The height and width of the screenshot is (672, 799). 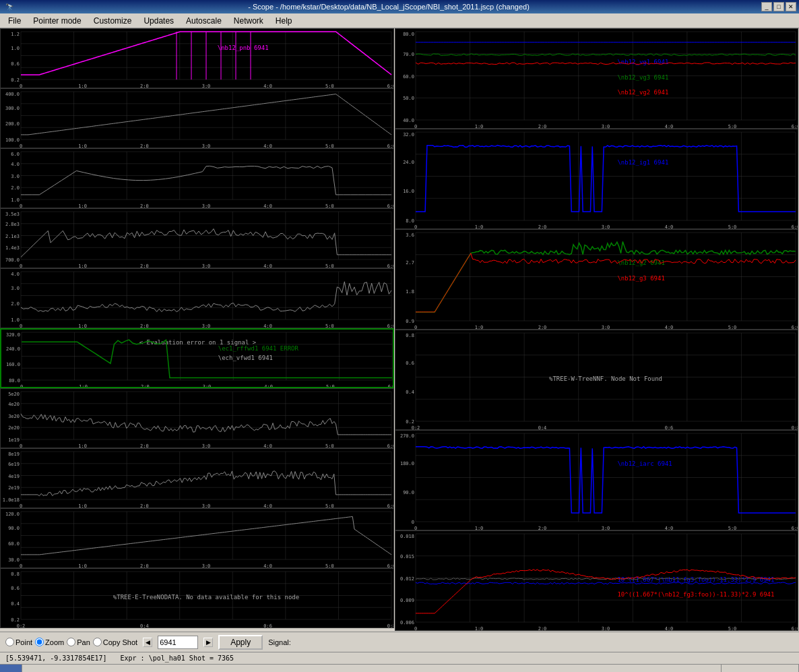 I want to click on scope-panel-r5: 270.0180.090.0001:02:03:04:05:06:0\nb12_…, so click(x=597, y=480).